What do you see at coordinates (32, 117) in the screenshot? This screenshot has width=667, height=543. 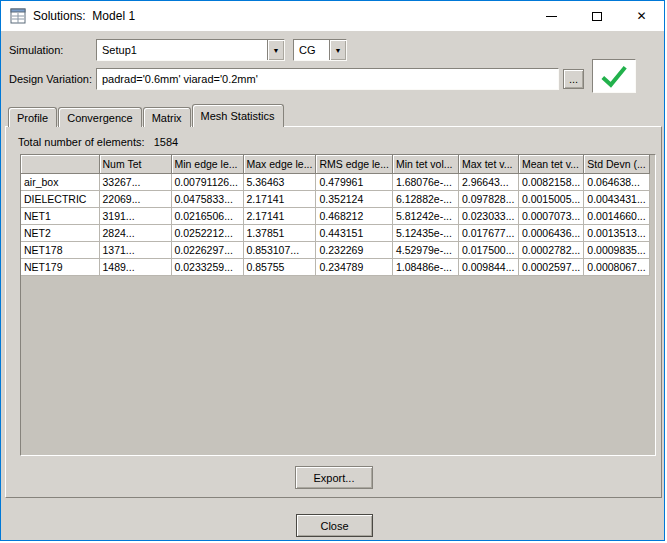 I see `tab-profile: Profile` at bounding box center [32, 117].